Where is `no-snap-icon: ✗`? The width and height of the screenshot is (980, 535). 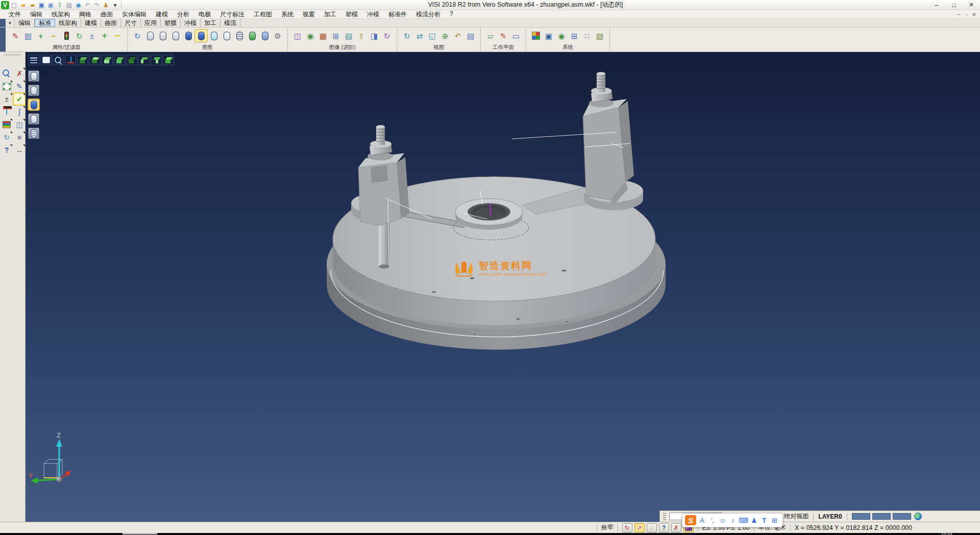
no-snap-icon: ✗ is located at coordinates (676, 528).